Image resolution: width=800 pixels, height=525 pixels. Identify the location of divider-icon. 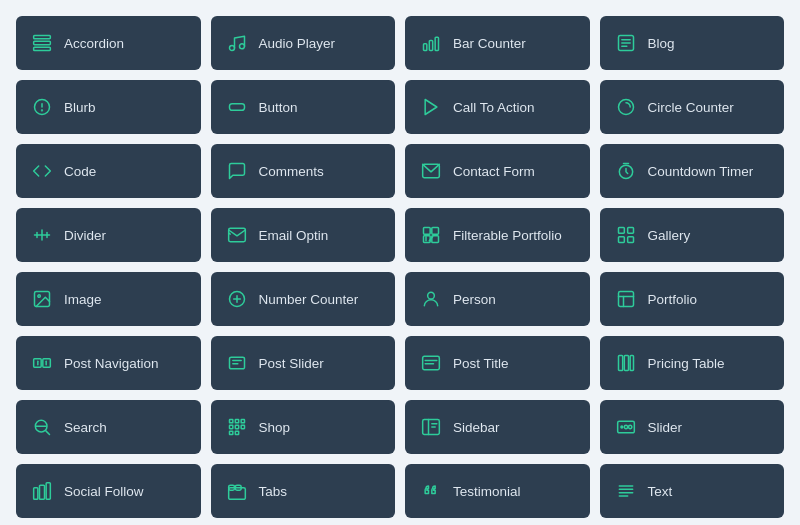
(42, 235).